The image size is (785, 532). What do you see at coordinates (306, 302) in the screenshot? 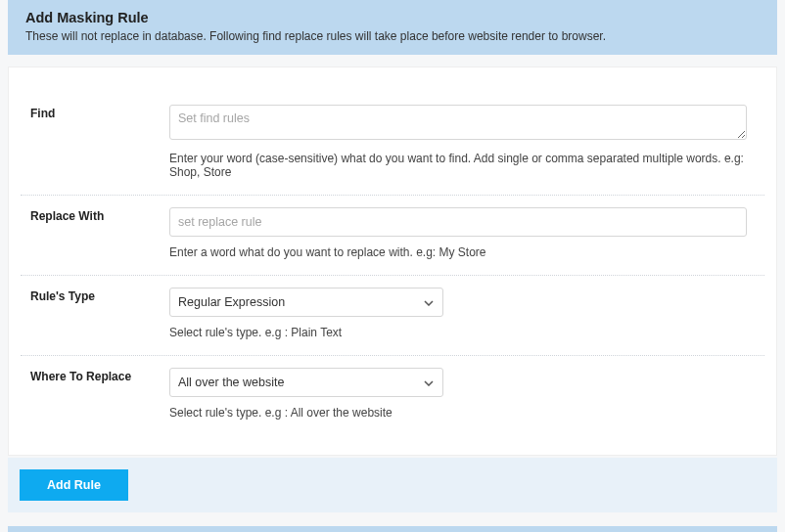
I see `rule-type-select: Regular Expression` at bounding box center [306, 302].